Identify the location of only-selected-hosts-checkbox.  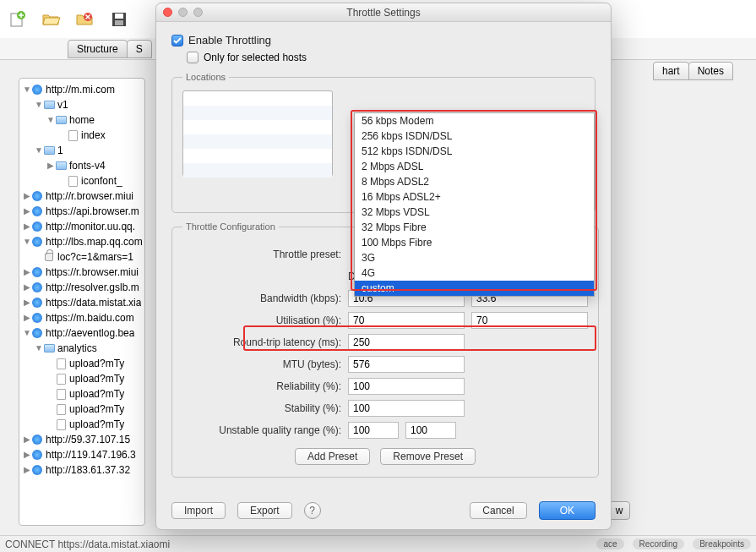
(193, 57).